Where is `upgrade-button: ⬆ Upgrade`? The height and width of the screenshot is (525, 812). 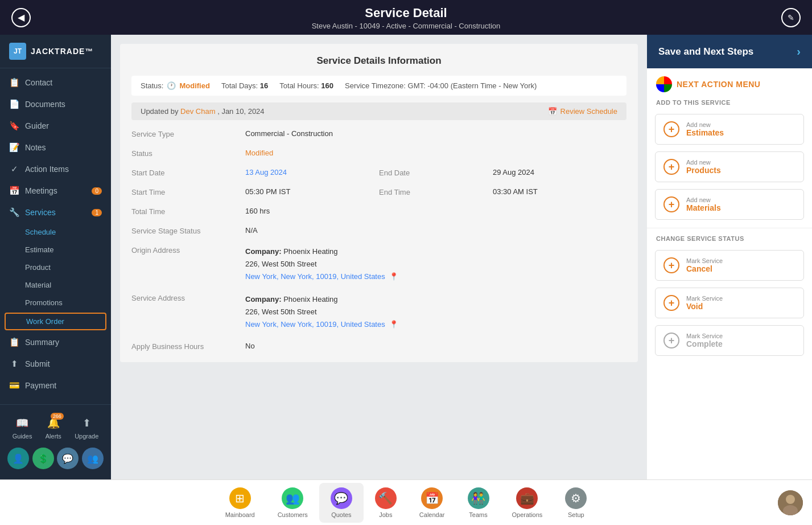
upgrade-button: ⬆ Upgrade is located at coordinates (86, 427).